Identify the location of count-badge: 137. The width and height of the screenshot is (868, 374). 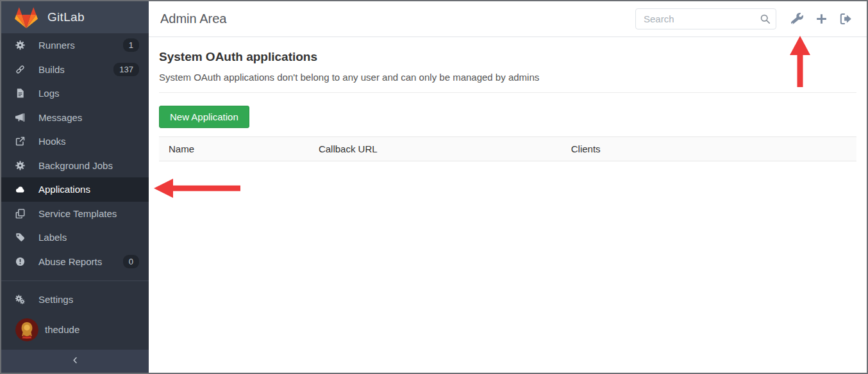
(126, 69).